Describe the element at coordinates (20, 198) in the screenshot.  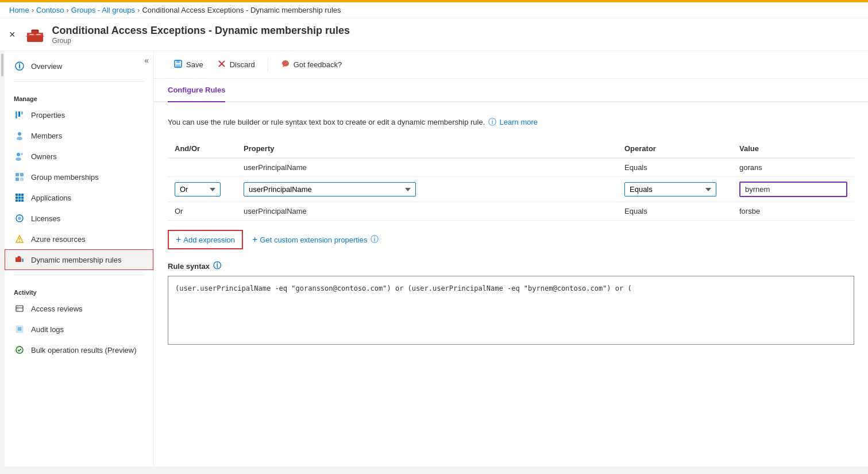
I see `applications-icon` at that location.